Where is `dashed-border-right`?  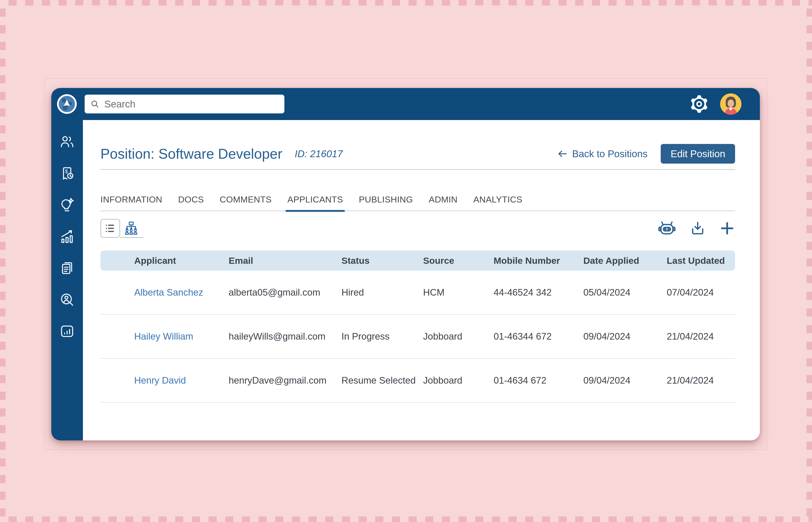
dashed-border-right is located at coordinates (809, 261).